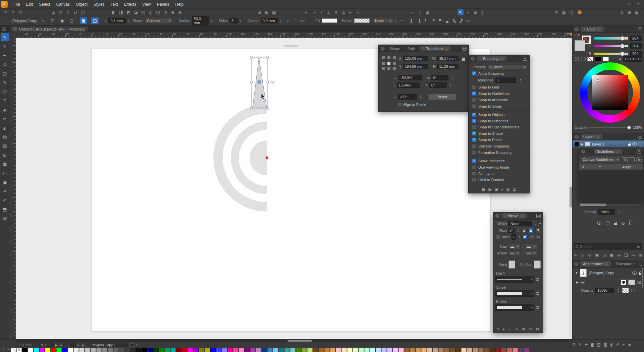  What do you see at coordinates (415, 58) in the screenshot?
I see `x-field: 125,09 mm` at bounding box center [415, 58].